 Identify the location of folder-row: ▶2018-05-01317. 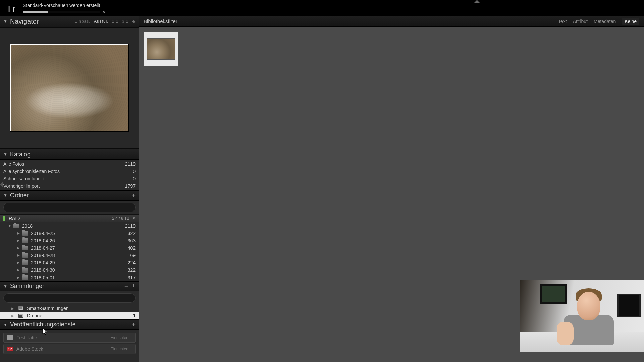
(69, 278).